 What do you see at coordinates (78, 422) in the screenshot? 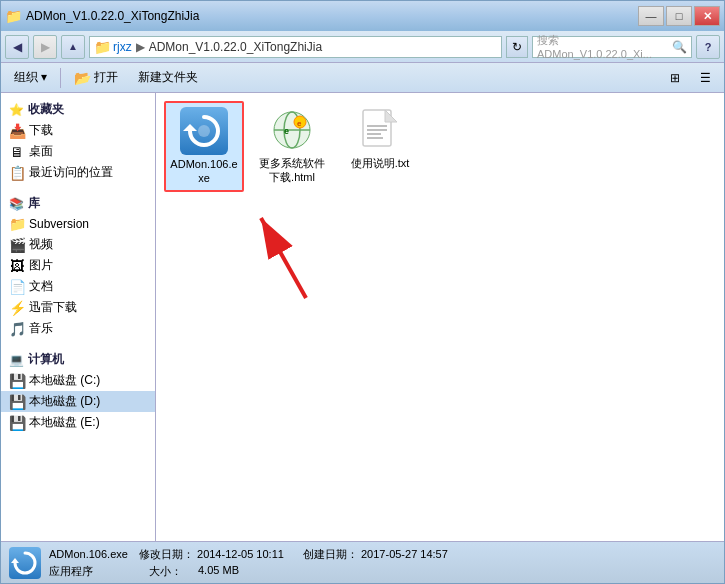
I see `sidebar-item-drive-e: 💾 本地磁盘 (E:)` at bounding box center [78, 422].